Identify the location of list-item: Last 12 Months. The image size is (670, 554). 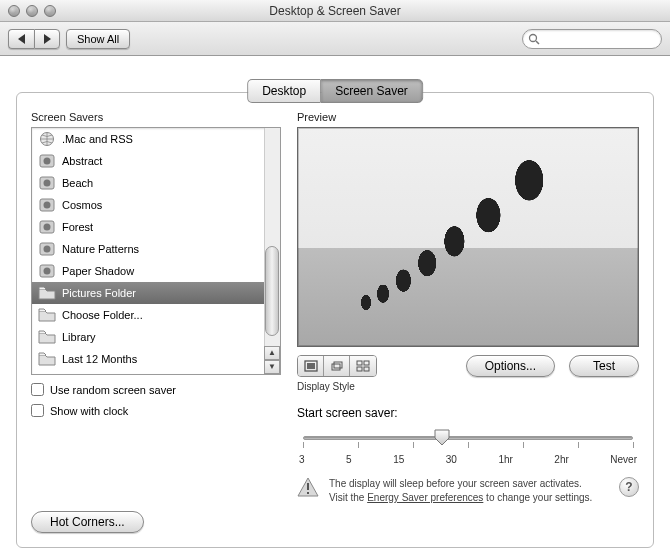
(156, 359).